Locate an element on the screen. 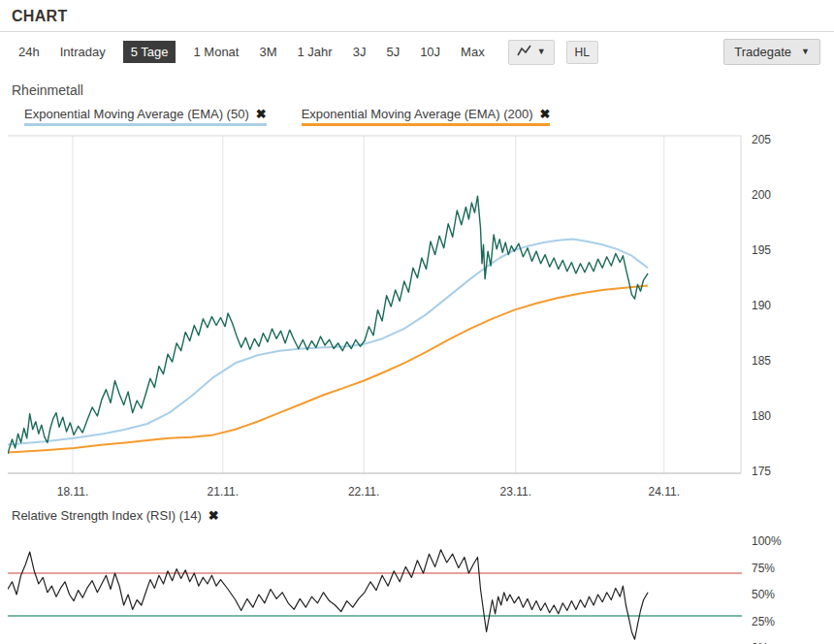 The height and width of the screenshot is (644, 834). range-tab-3j: 3J is located at coordinates (360, 52).